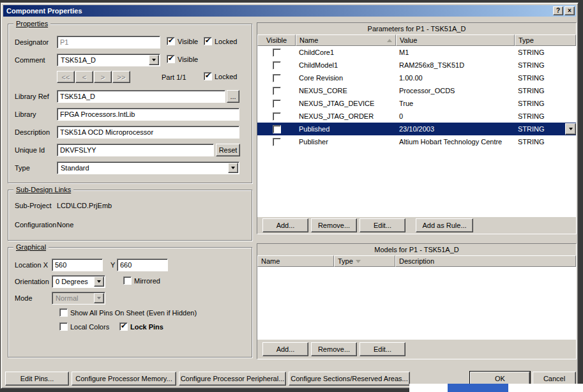 The width and height of the screenshot is (583, 392). Describe the element at coordinates (455, 65) in the screenshot. I see `param-value: RAM256x8_TSK51D` at that location.